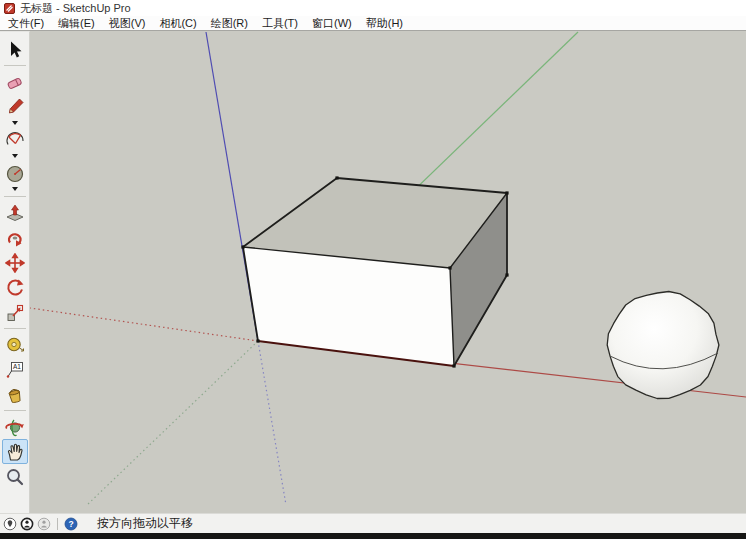 The image size is (746, 539). What do you see at coordinates (230, 24) in the screenshot?
I see `menu-draw: 绘图(R)` at bounding box center [230, 24].